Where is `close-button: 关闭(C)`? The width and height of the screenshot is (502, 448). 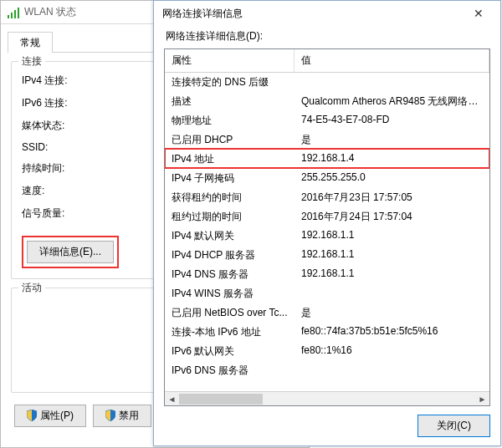
close-button: 关闭(C) is located at coordinates (453, 426).